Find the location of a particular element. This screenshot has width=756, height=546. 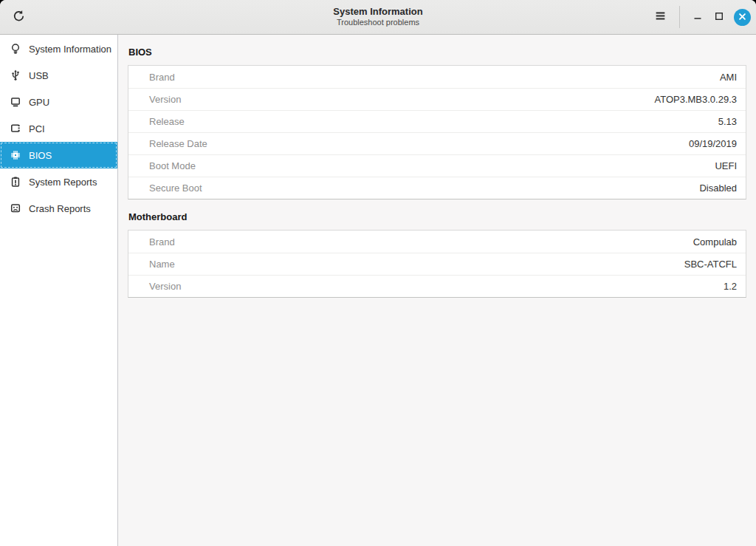

row-label: Release is located at coordinates (167, 121).